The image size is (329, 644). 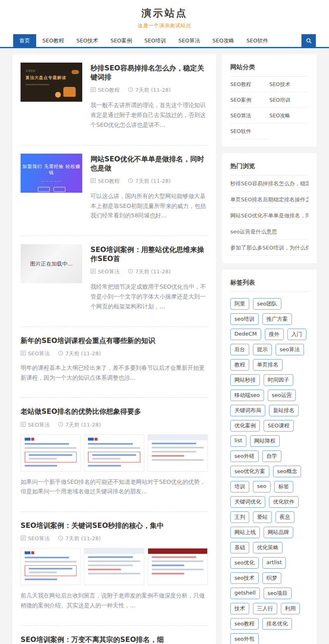 I want to click on sidebar-category-1: SEO技术, so click(x=289, y=84).